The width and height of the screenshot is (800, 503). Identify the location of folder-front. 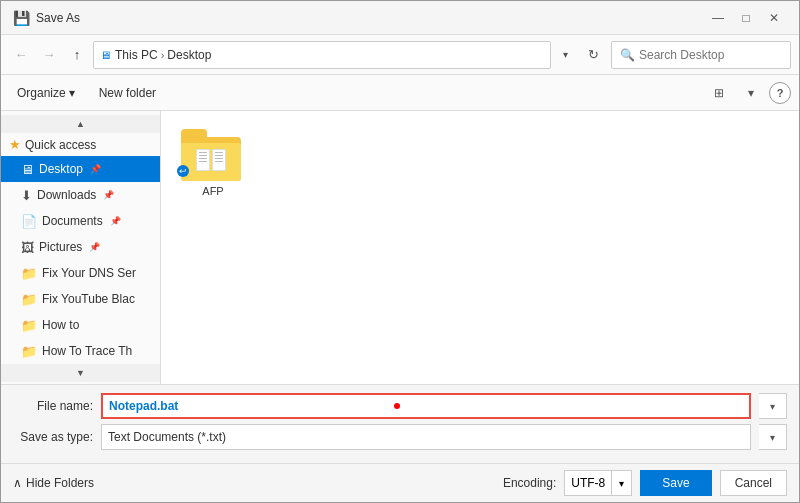
(211, 162).